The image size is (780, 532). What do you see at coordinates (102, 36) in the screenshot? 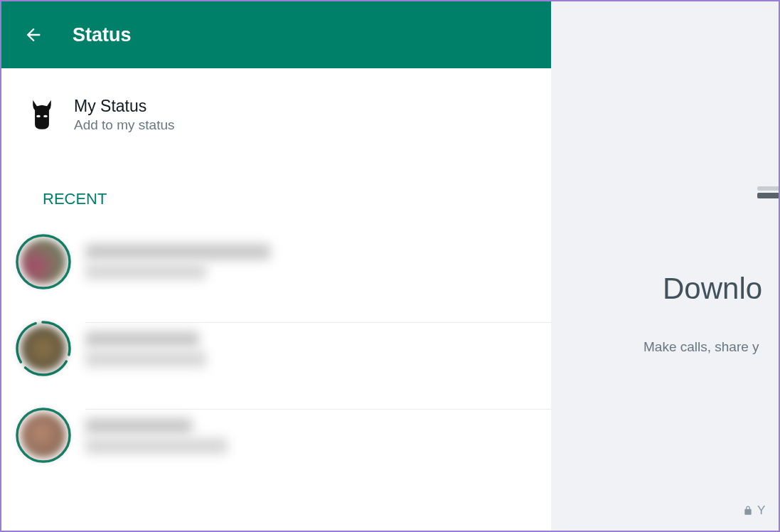
I see `header-title: Status` at bounding box center [102, 36].